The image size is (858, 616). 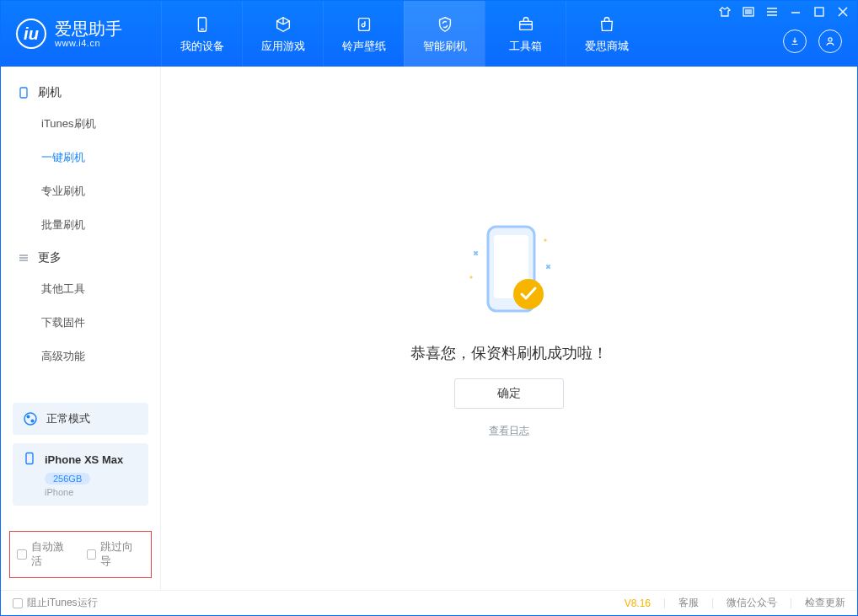 What do you see at coordinates (509, 273) in the screenshot?
I see `success-illustration` at bounding box center [509, 273].